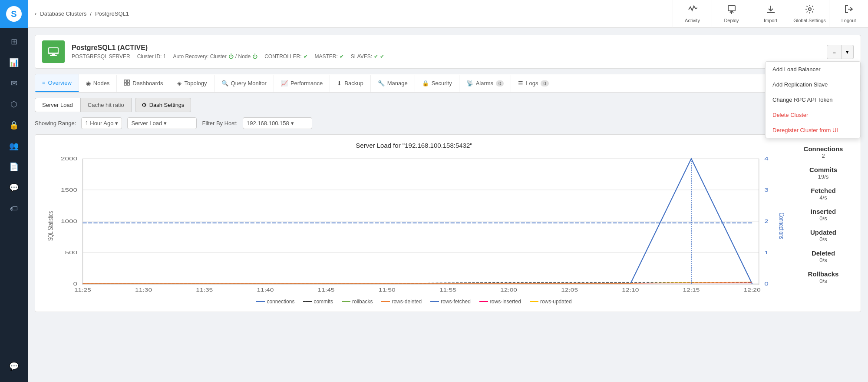 The width and height of the screenshot is (868, 382). Describe the element at coordinates (56, 123) in the screenshot. I see `showing-range-label: Showing Range:` at that location.